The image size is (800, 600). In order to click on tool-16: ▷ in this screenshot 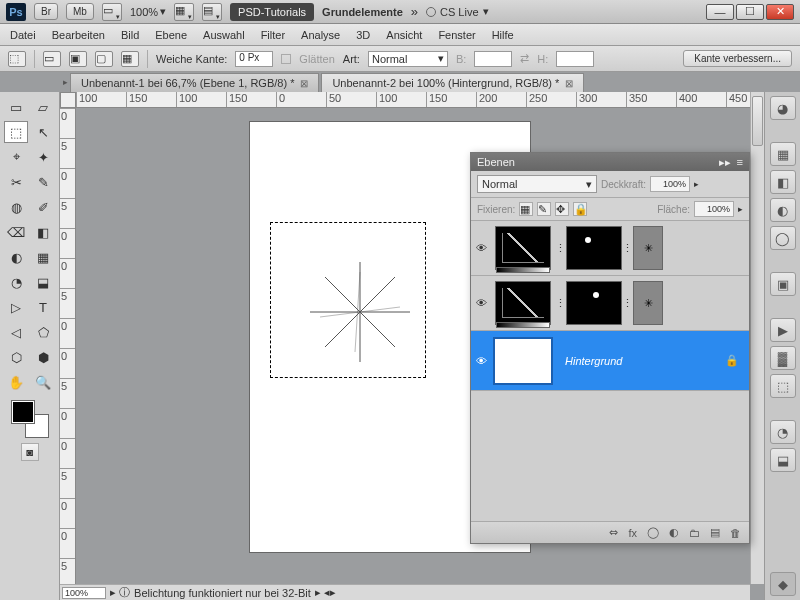, I will do `click(16, 307)`.